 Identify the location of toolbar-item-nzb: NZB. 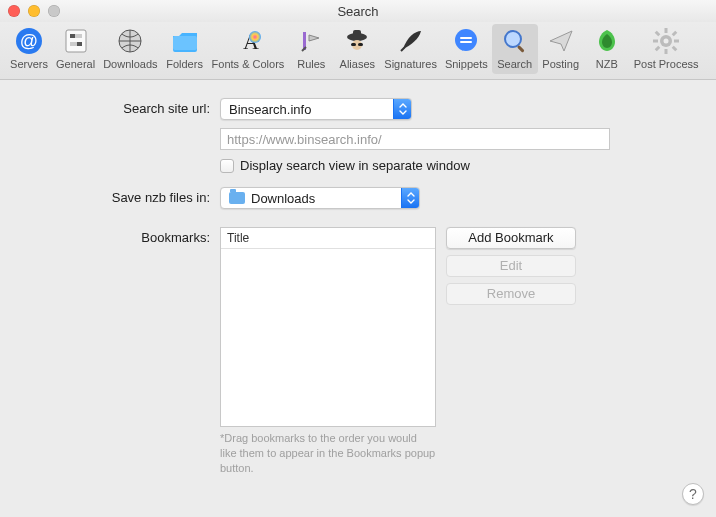
(607, 49).